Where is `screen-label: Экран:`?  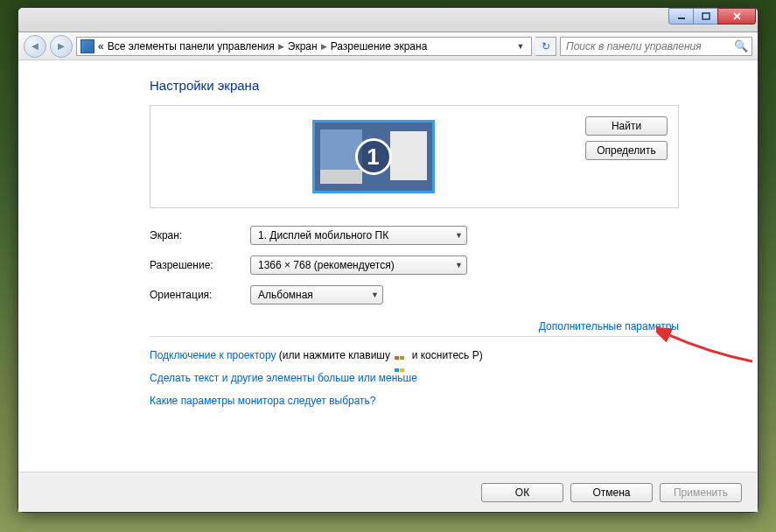 screen-label: Экран: is located at coordinates (199, 235).